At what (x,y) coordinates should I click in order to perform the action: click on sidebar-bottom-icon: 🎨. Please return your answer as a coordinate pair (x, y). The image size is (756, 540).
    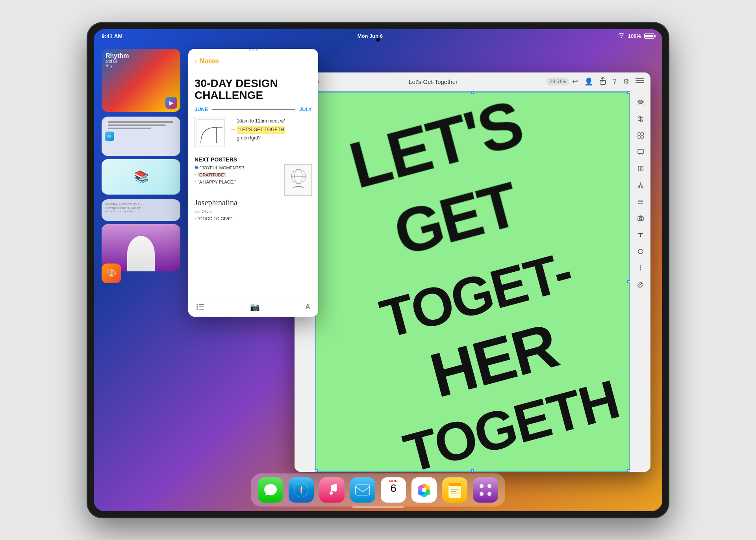
    Looking at the image, I should click on (111, 273).